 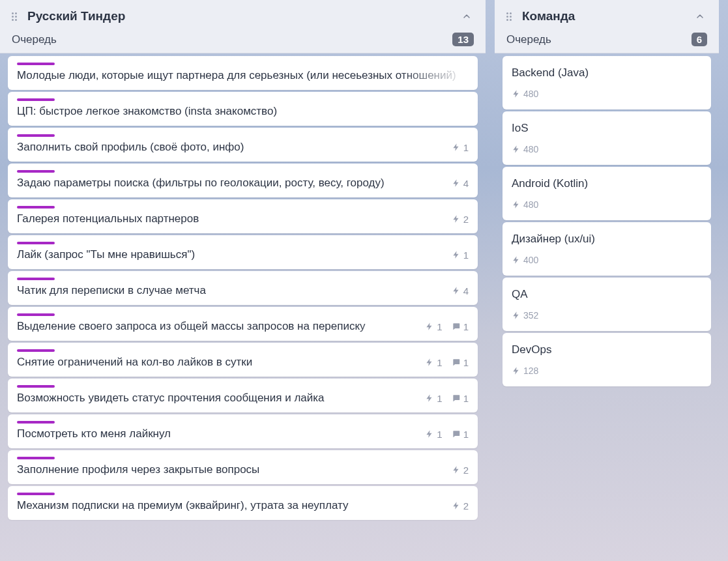 What do you see at coordinates (607, 315) in the screenshot?
I see `card-meta: 352` at bounding box center [607, 315].